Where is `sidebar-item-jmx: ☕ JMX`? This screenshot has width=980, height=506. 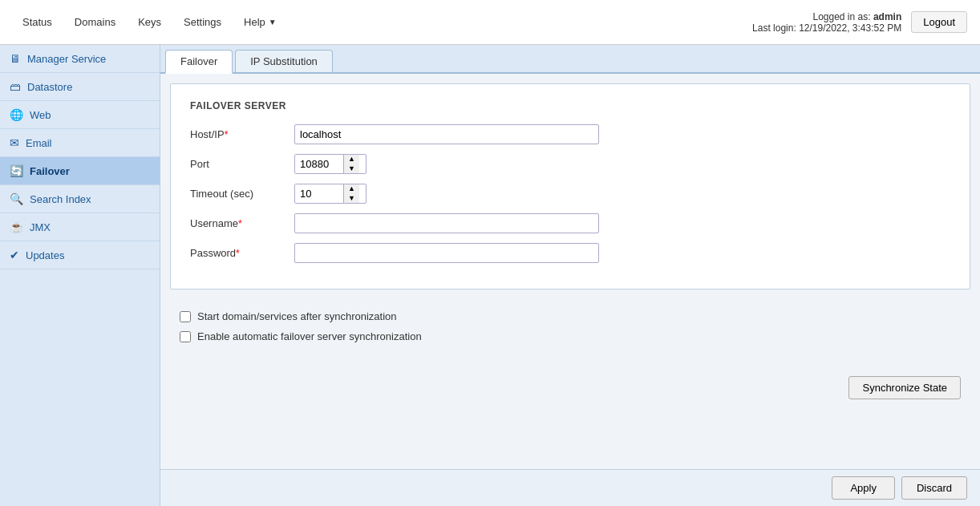 sidebar-item-jmx: ☕ JMX is located at coordinates (80, 228).